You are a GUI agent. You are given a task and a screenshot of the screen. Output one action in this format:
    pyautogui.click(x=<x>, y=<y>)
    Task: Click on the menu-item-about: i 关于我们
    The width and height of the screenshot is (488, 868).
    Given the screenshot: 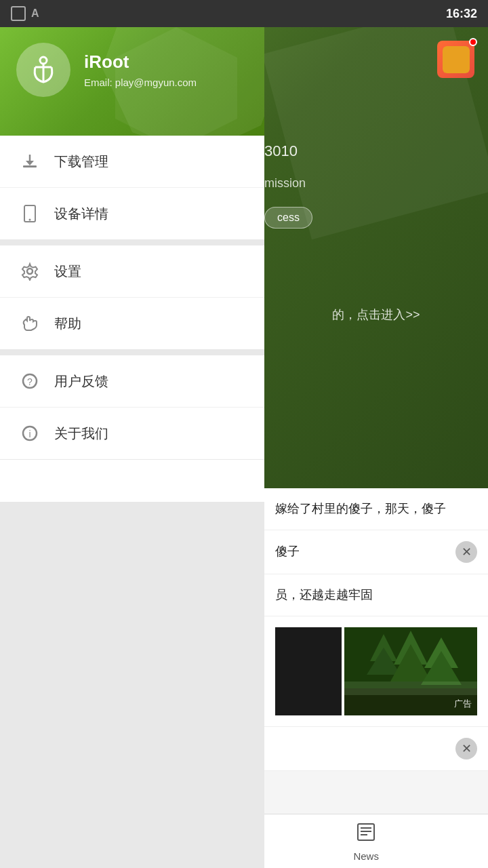 What is the action you would take?
    pyautogui.click(x=132, y=433)
    